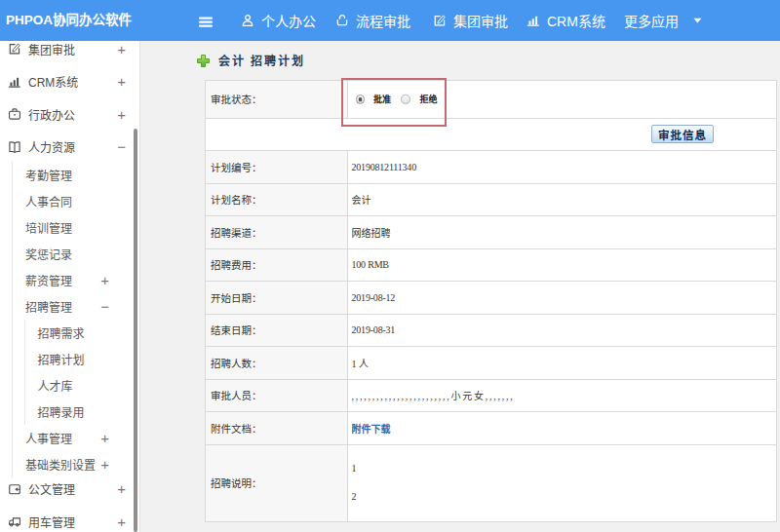 The width and height of the screenshot is (780, 532). What do you see at coordinates (82, 372) in the screenshot?
I see `sidebar-submenu-level-2: 招聘需求招聘计划人才库招聘录用` at bounding box center [82, 372].